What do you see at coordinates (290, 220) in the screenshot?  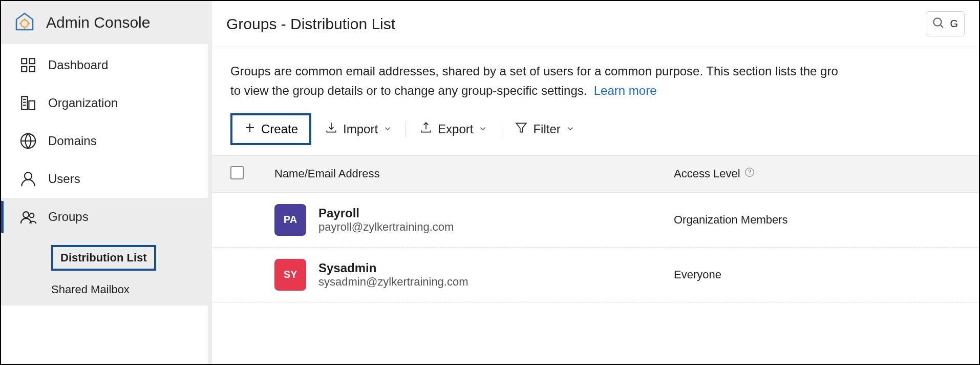 I see `avatar: PA` at bounding box center [290, 220].